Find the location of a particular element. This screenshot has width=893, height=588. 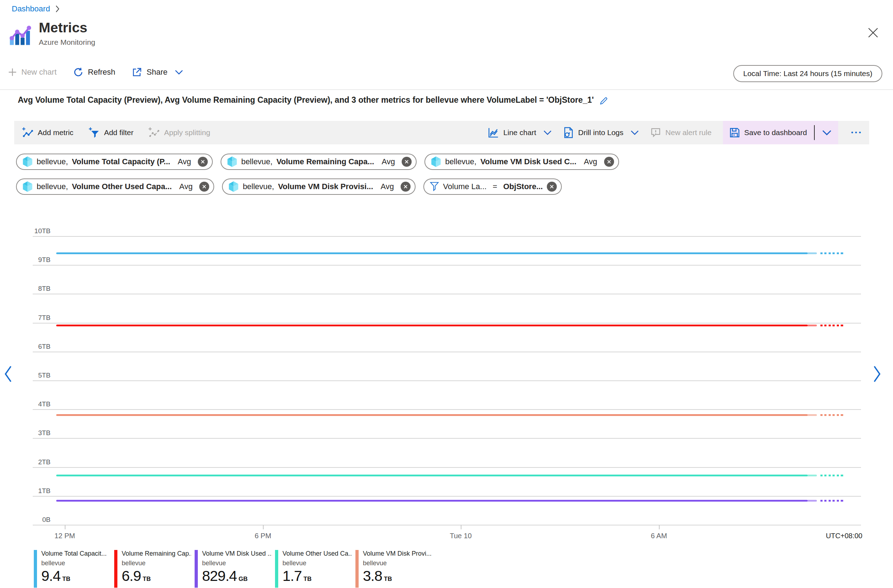

pills-row-2: bellevue,Volume Other Used Capa...Avgbel… is located at coordinates (317, 187).